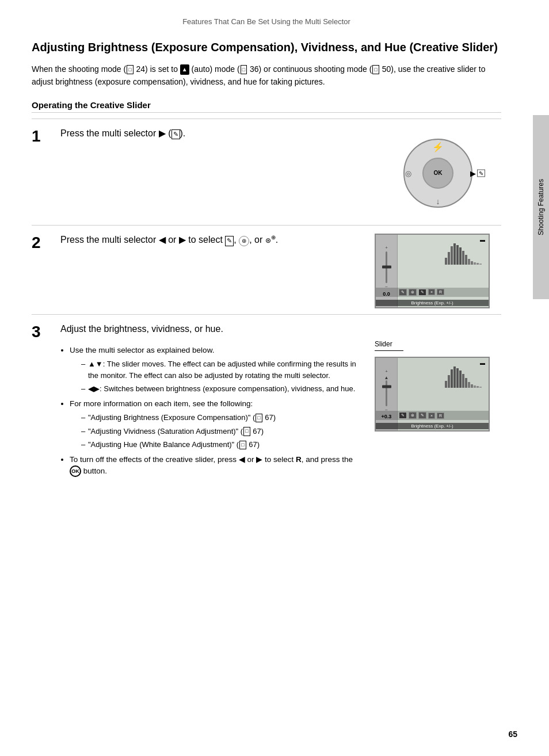  What do you see at coordinates (387, 377) in the screenshot?
I see `slider-up-arrow: ▲` at bounding box center [387, 377].